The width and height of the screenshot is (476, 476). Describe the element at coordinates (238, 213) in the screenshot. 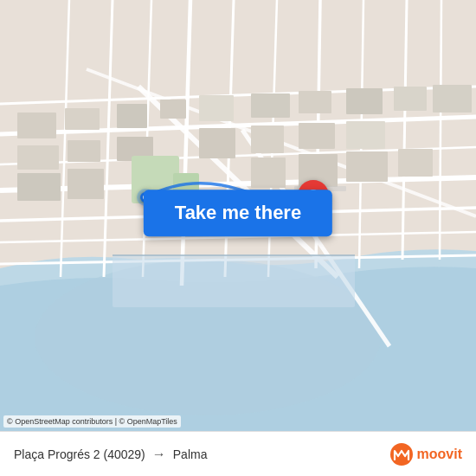

I see `take-me-there-button: Take me there` at that location.